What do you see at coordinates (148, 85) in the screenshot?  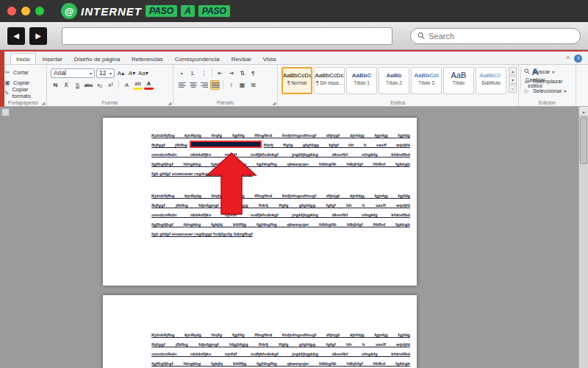 I see `font-color-button: A` at bounding box center [148, 85].